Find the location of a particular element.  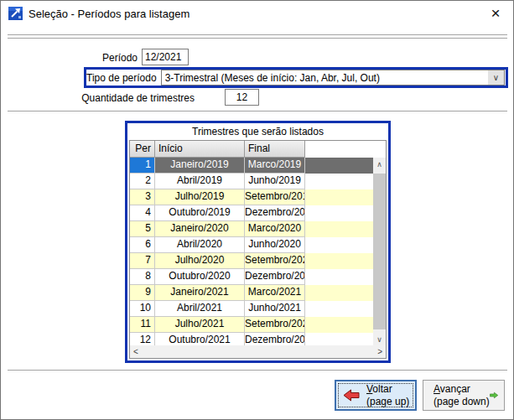

cell-inicio: Abril/2021 is located at coordinates (200, 309).